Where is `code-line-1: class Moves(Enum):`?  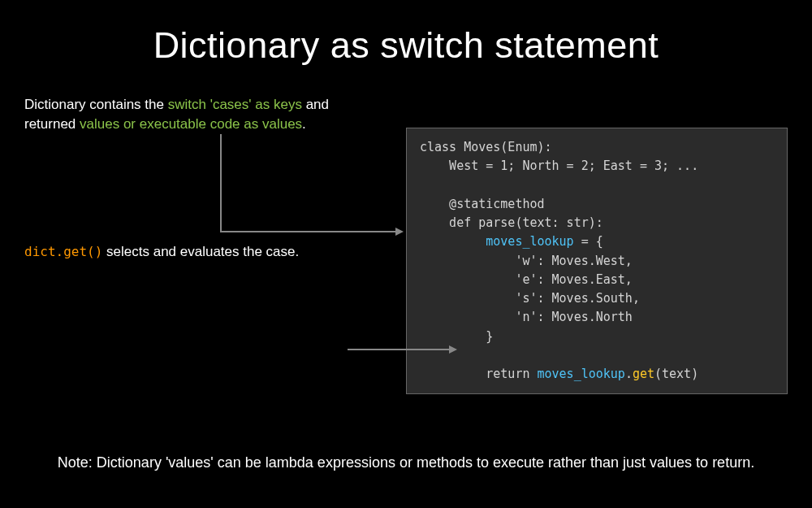
code-line-1: class Moves(Enum): is located at coordinates (486, 147).